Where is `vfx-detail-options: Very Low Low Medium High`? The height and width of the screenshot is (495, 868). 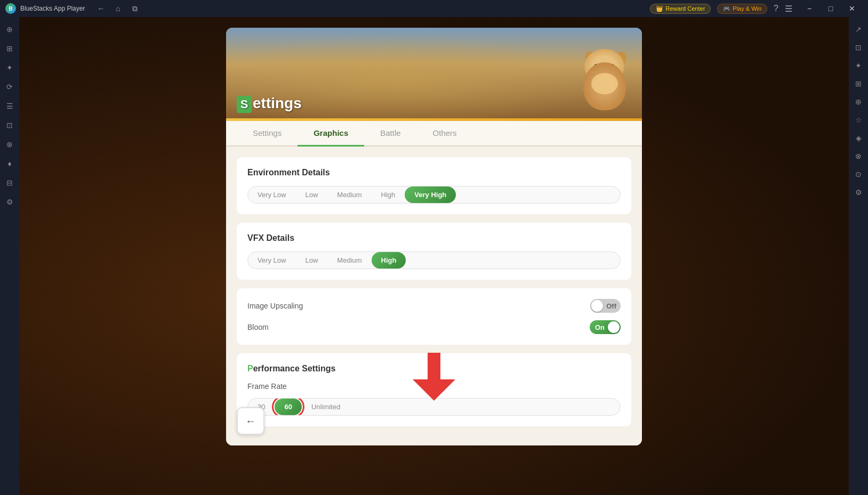 vfx-detail-options: Very Low Low Medium High is located at coordinates (434, 260).